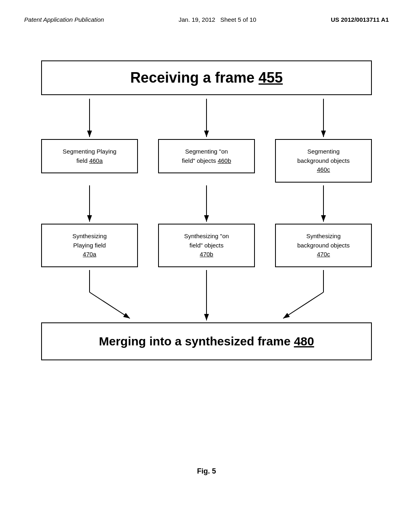 The image size is (413, 532). What do you see at coordinates (90, 241) in the screenshot?
I see `syn-playing-label: SynthesizingPlaying field` at bounding box center [90, 241].